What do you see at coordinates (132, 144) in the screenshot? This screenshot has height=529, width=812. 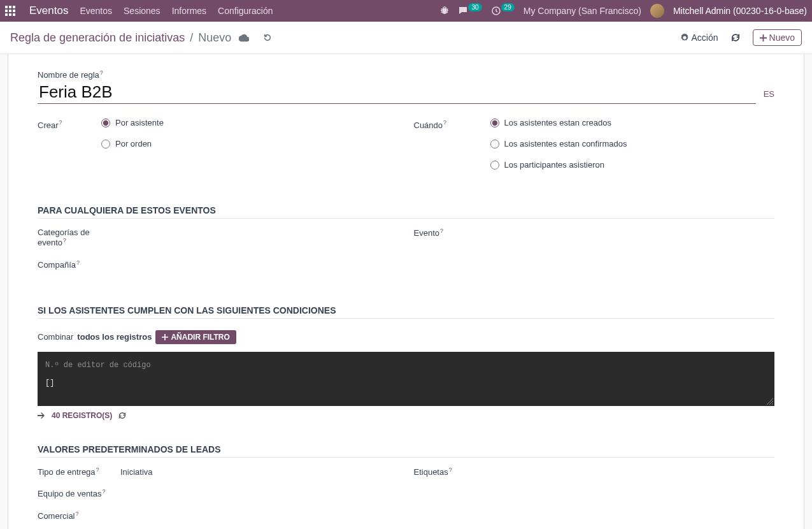 I see `radio-per-order: Por orden` at bounding box center [132, 144].